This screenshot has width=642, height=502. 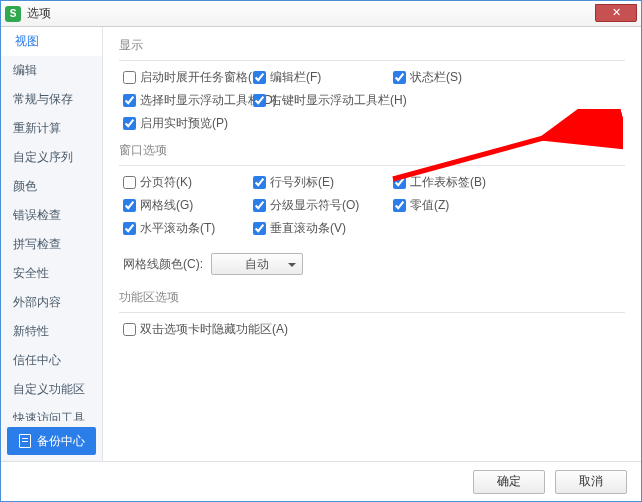 What do you see at coordinates (591, 482) in the screenshot?
I see `cancel-button: 取消` at bounding box center [591, 482].